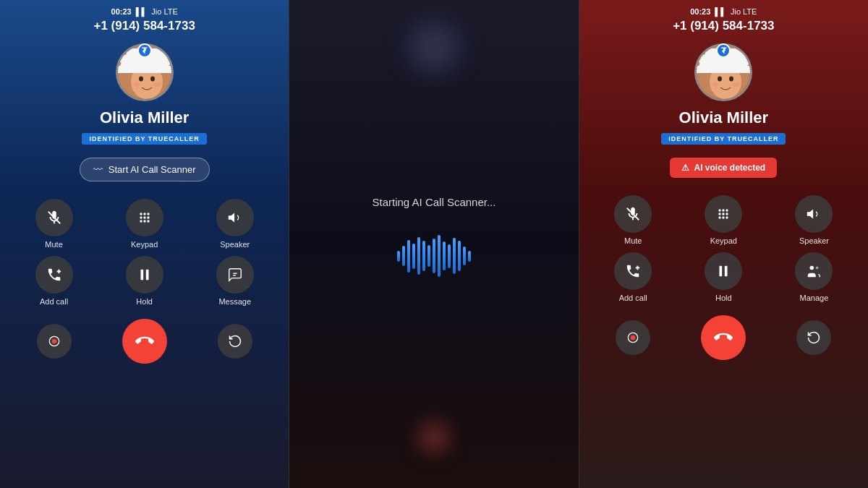  What do you see at coordinates (814, 241) in the screenshot?
I see `speaker-label-3: Speaker` at bounding box center [814, 241].